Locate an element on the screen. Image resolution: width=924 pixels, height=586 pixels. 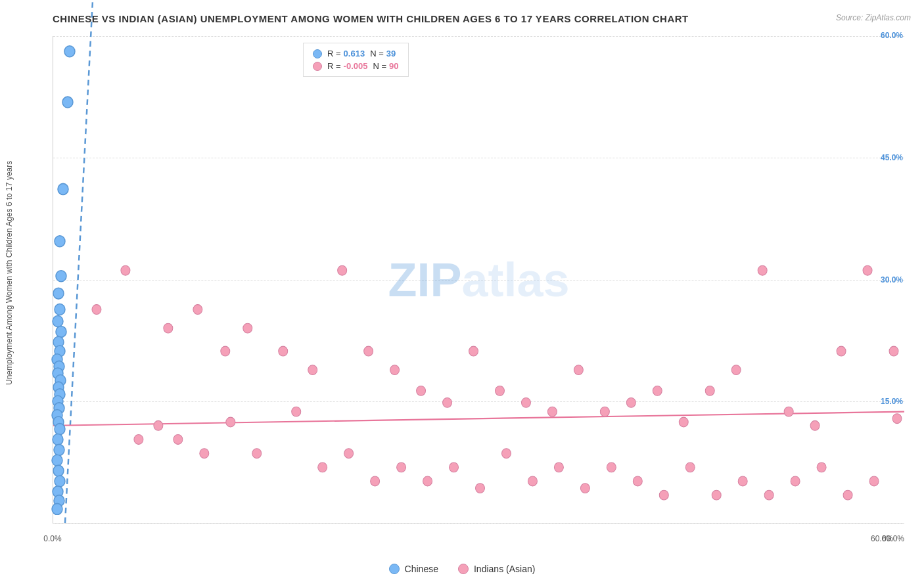
y-tick-30: 30.0% is located at coordinates (892, 280).